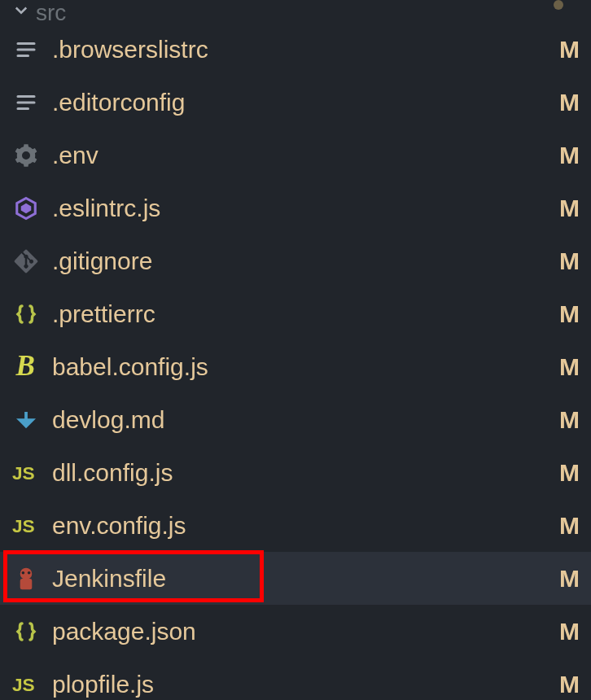 This screenshot has height=700, width=591. I want to click on file-env: .env M, so click(296, 155).